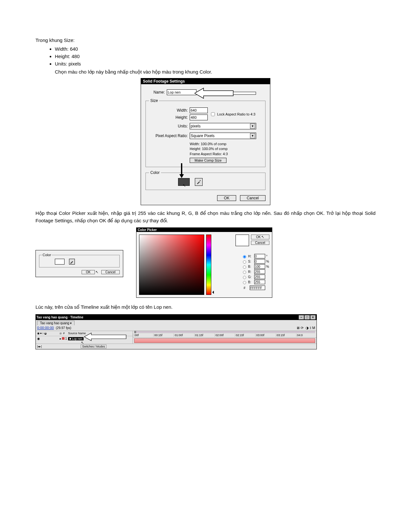  What do you see at coordinates (206, 217) in the screenshot?
I see `para-color-picker: Hộp thoại Color Picker xuất hiện, nhập g…` at bounding box center [206, 217].